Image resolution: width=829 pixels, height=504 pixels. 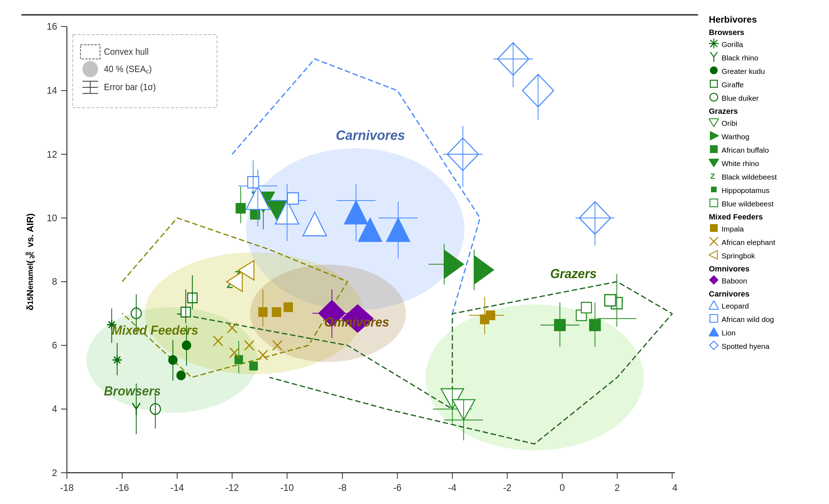 What do you see at coordinates (714, 320) in the screenshot?
I see `african-wild-dog-icon` at bounding box center [714, 320].